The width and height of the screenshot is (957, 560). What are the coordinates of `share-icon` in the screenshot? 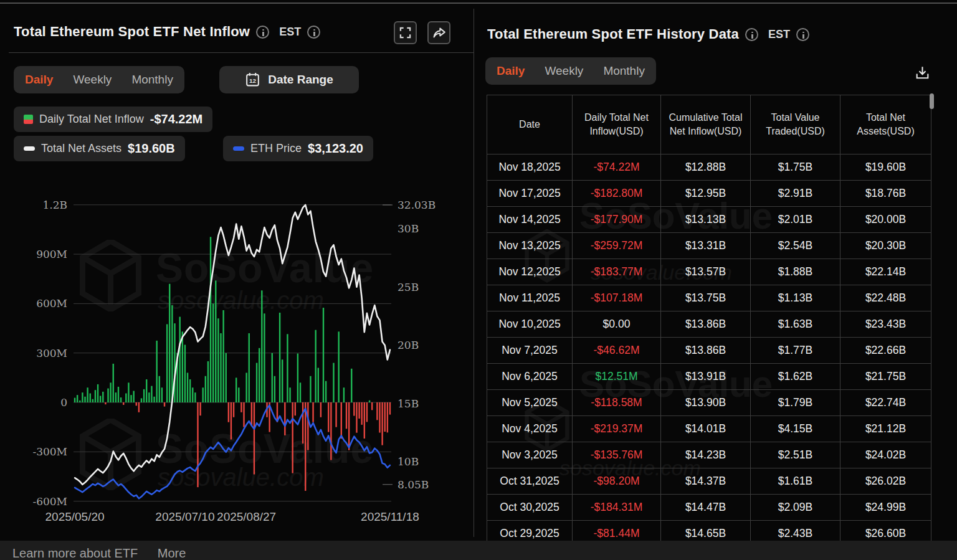 It's located at (439, 32).